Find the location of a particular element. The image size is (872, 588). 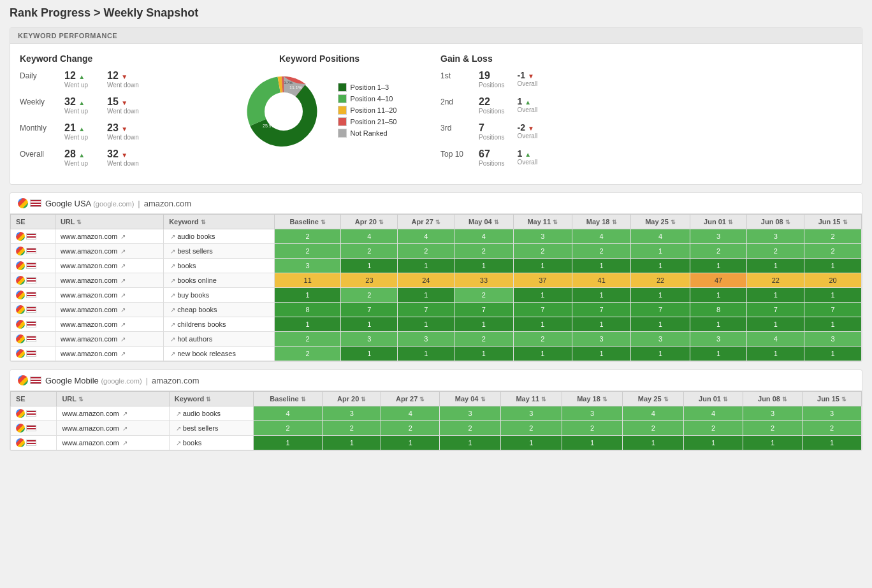

gl-positions-val: 19 Positions is located at coordinates (492, 79).